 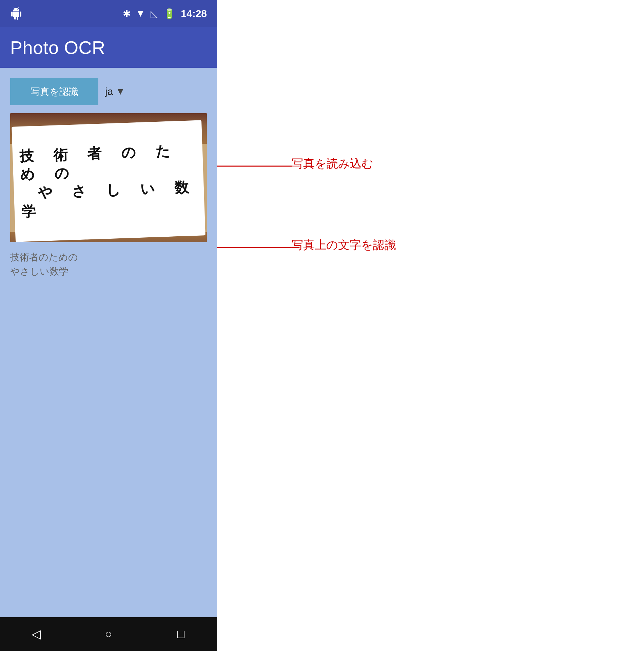 What do you see at coordinates (16, 14) in the screenshot?
I see `status-bar-left` at bounding box center [16, 14].